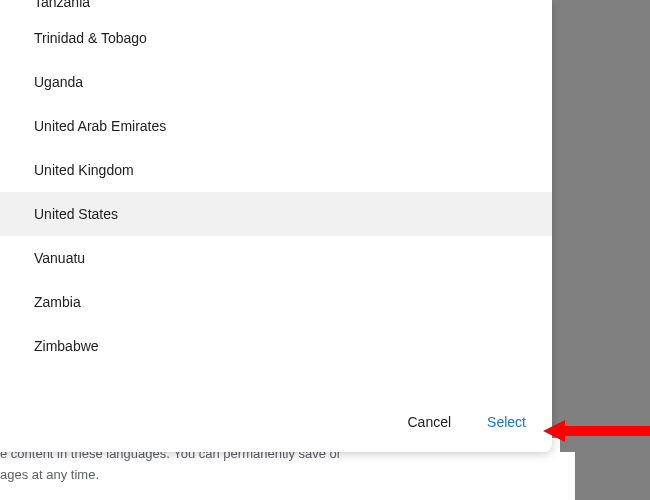 The image size is (650, 500). What do you see at coordinates (84, 170) in the screenshot?
I see `list-item-label: United Kingdom` at bounding box center [84, 170].